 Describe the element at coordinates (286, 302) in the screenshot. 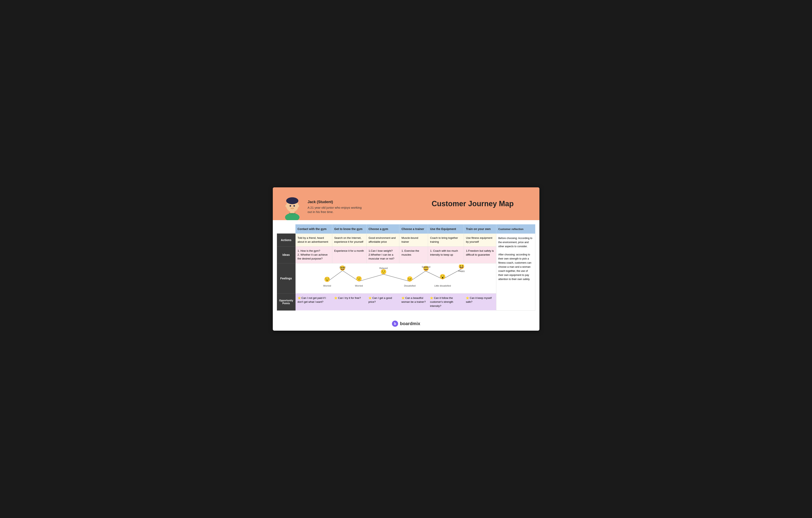

I see `opportunity-label: Opportunity Points` at that location.